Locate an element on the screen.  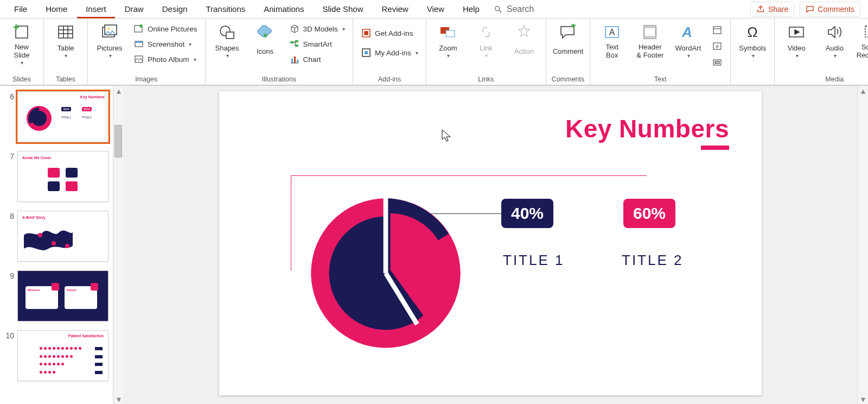
audio-button: Audio▾ is located at coordinates (834, 40).